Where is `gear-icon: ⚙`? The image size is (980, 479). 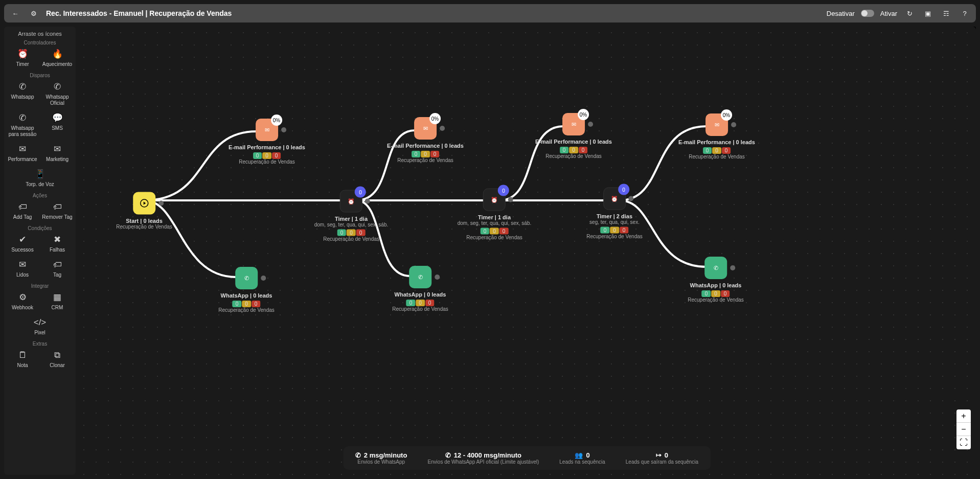 gear-icon: ⚙ is located at coordinates (34, 13).